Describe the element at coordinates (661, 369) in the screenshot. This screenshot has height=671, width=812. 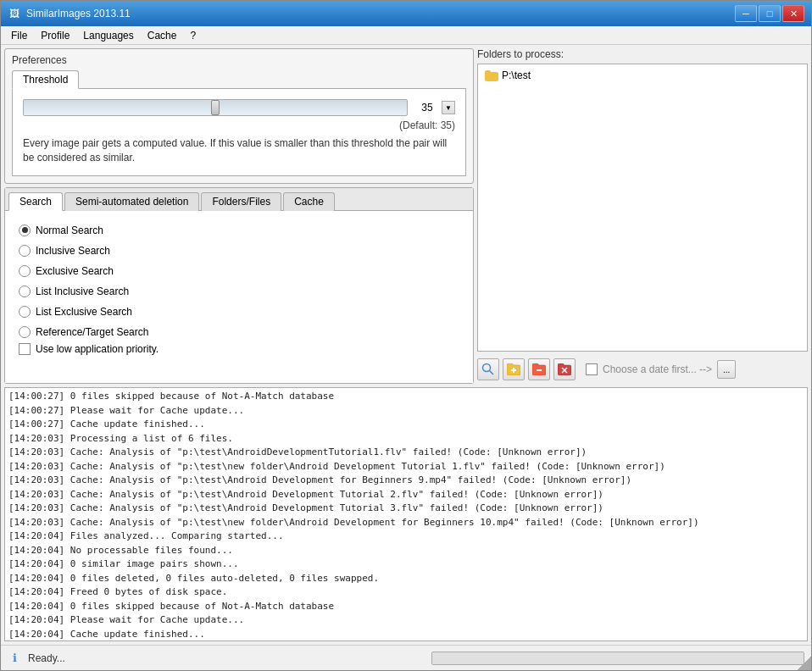
I see `date-filter: Choose a date first... --> ...` at that location.